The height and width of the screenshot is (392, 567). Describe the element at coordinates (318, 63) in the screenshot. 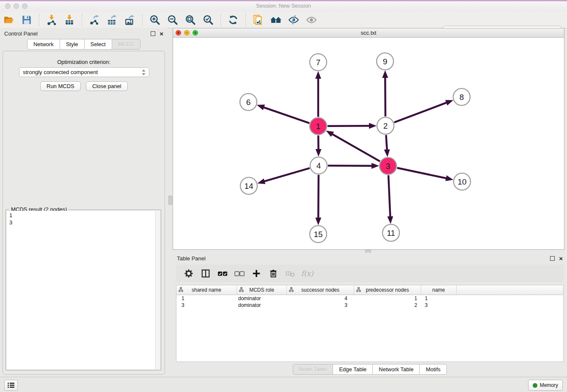

I see `graph-node-label: 7` at that location.